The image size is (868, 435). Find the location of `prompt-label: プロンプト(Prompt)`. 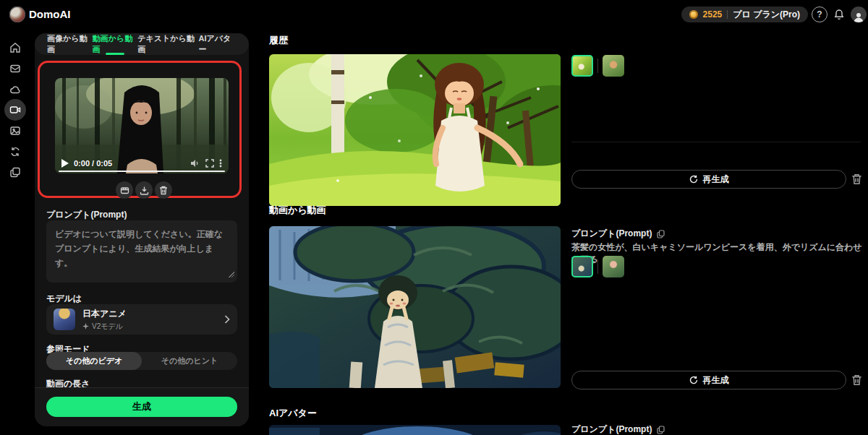

prompt-label: プロンプト(Prompt) is located at coordinates (87, 215).